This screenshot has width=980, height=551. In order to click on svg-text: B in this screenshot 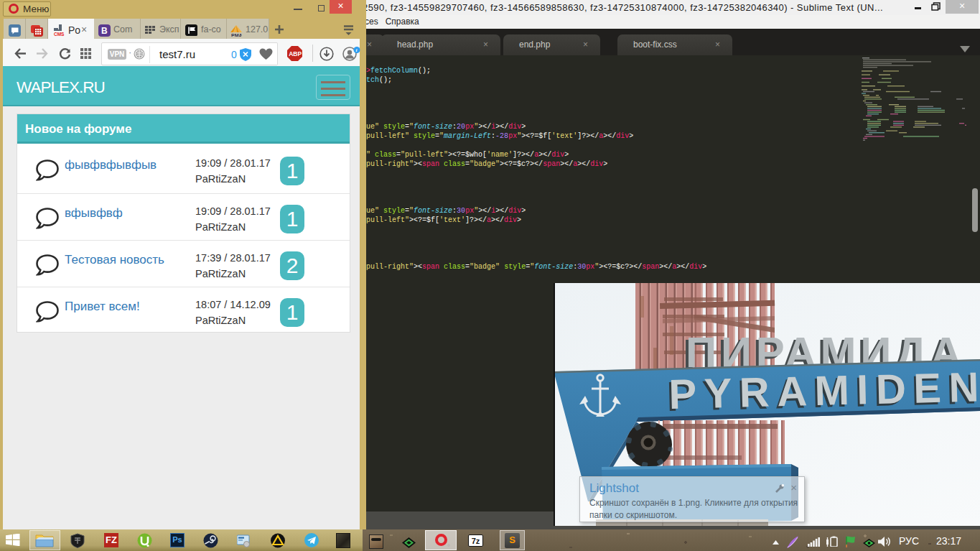, I will do `click(105, 31)`.